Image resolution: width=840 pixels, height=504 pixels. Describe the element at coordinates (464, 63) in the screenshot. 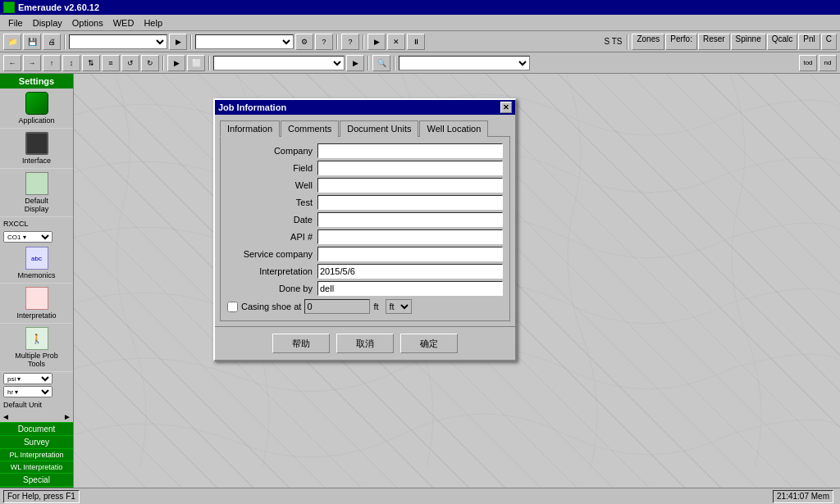

I see `combo4` at that location.